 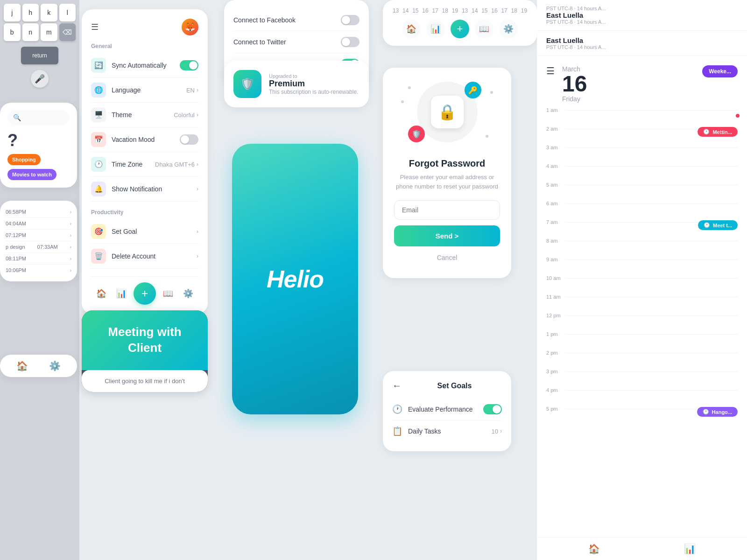 I want to click on time-row-2pm: 2 pm, so click(x=642, y=358).